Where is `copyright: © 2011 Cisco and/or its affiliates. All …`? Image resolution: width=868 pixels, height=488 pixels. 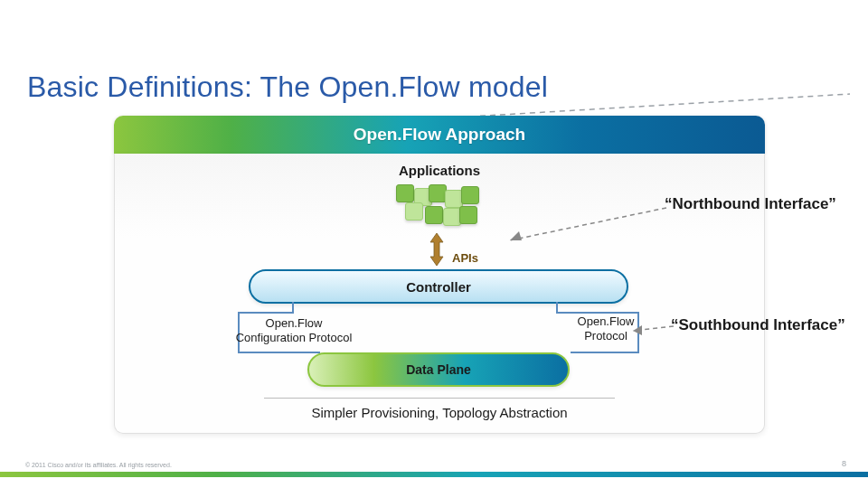
copyright: © 2011 Cisco and/or its affiliates. All … is located at coordinates (99, 465).